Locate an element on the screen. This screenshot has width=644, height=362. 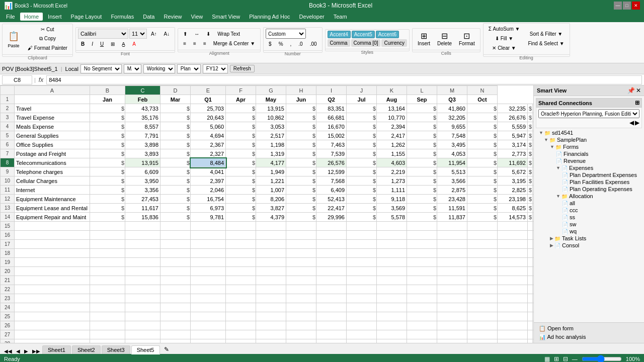
cell-a25 is located at coordinates (52, 317).